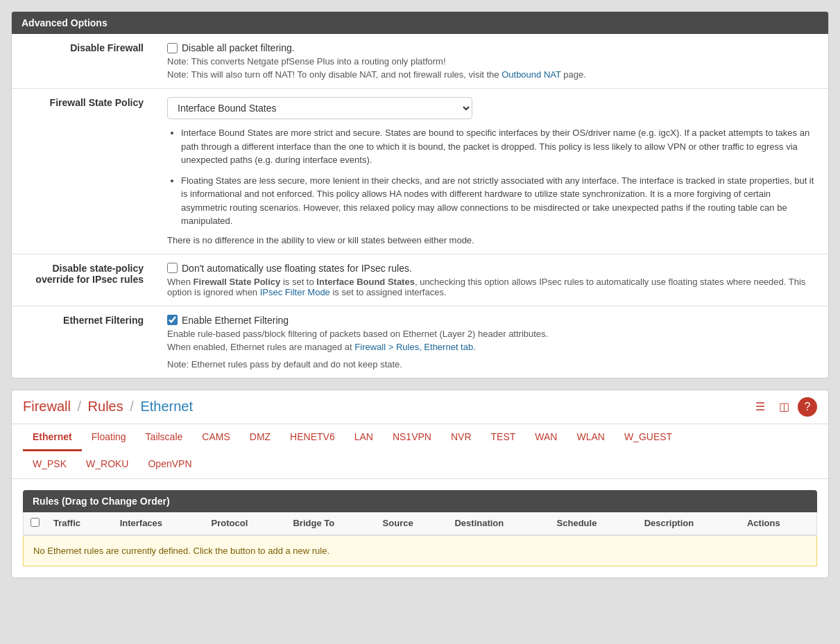  Describe the element at coordinates (312, 438) in the screenshot. I see `tab-henetv6: HENETV6` at that location.